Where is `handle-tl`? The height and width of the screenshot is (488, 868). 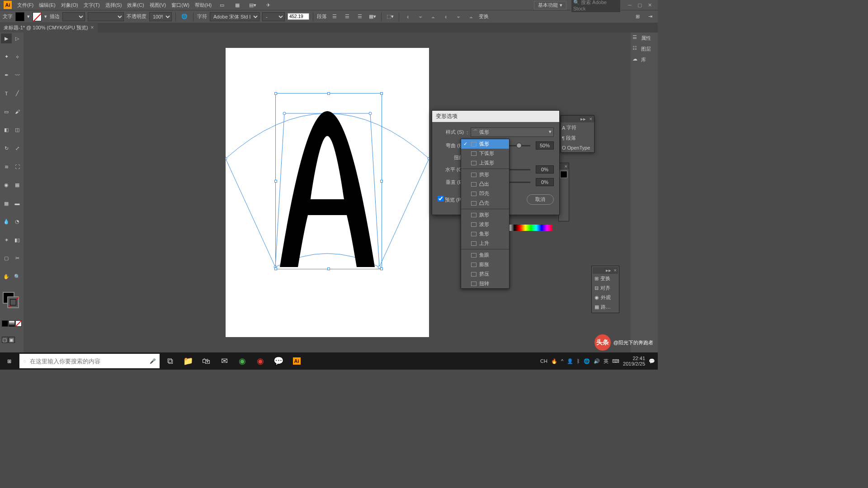
handle-tl is located at coordinates (276, 94).